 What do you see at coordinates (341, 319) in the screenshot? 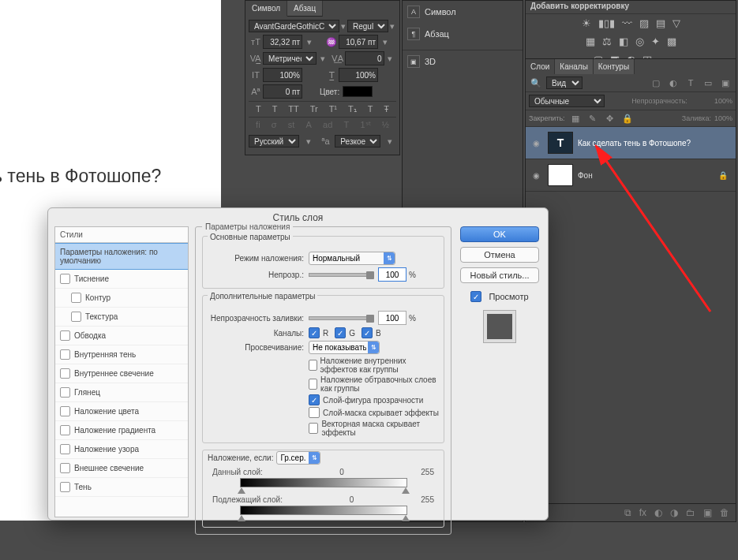
I see `fill-opacity-slider` at bounding box center [341, 319].